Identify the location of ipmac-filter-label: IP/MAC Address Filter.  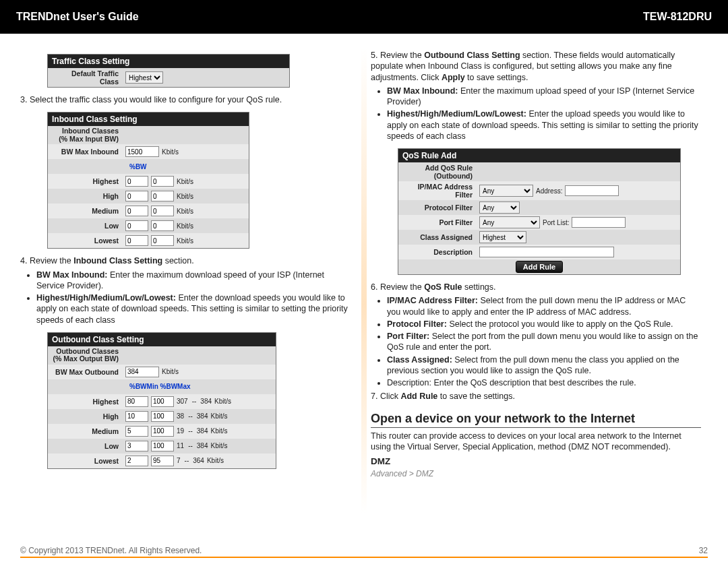
(439, 191).